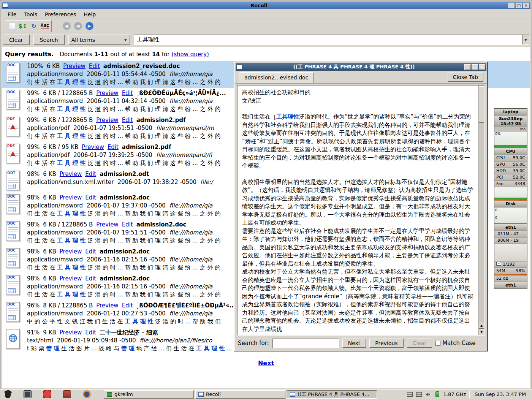 The width and height of the screenshot is (532, 399). I want to click on preview-document-tab: admission2...evised.doc, so click(276, 78).